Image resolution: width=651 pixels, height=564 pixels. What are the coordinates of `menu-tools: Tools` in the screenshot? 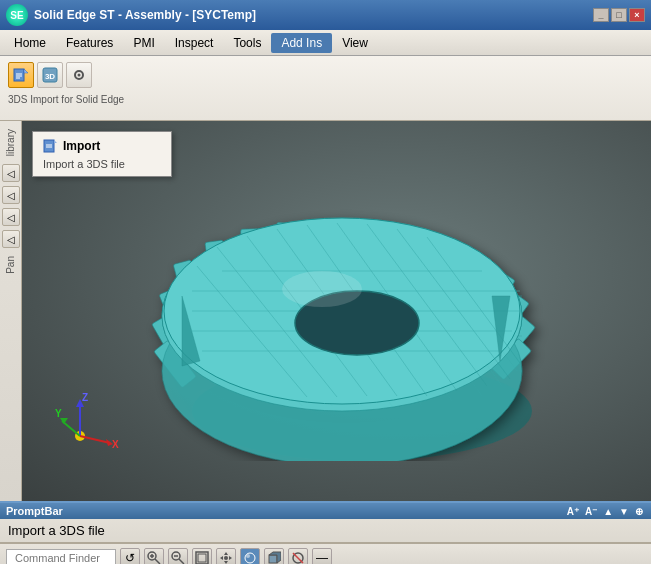 It's located at (247, 43).